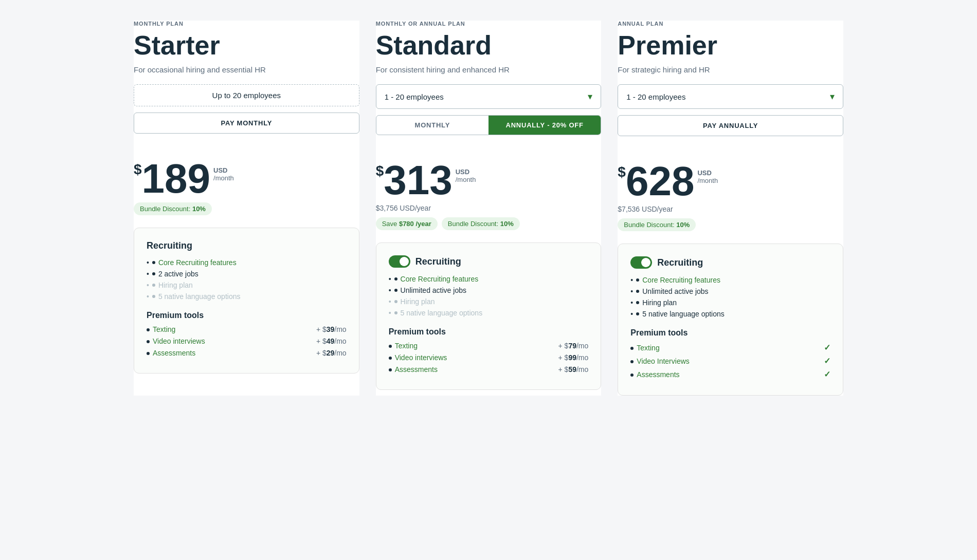 This screenshot has width=977, height=560. Describe the element at coordinates (247, 89) in the screenshot. I see `plan-header-starter: MONTHLY PLAN Starter For occasional hiri…` at that location.